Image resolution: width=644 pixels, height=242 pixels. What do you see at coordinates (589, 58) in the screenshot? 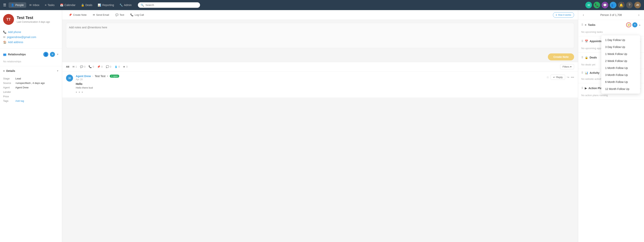
I see `deals-title-block: ⠿ 🔒 Deals` at bounding box center [589, 58].